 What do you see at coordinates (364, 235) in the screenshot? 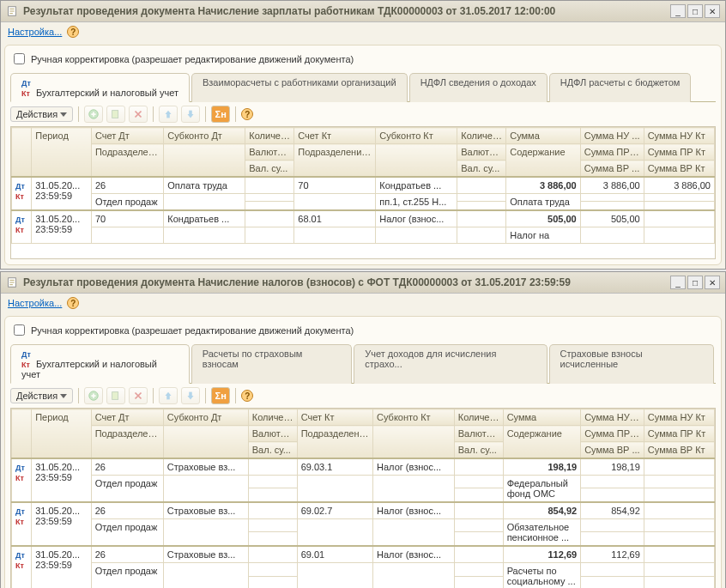
I see `table-row: Налог на` at bounding box center [364, 235].